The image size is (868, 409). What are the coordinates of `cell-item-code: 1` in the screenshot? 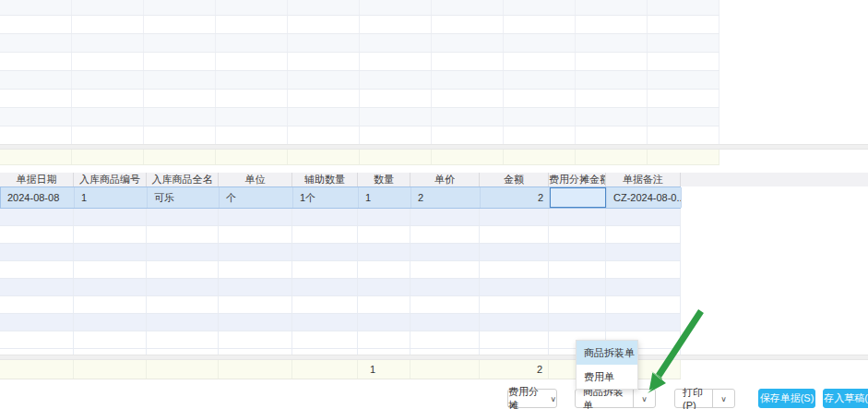 It's located at (111, 198).